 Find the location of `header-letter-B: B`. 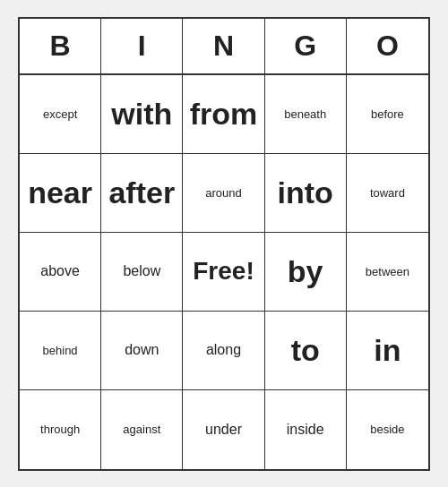

header-letter-B: B is located at coordinates (61, 47).